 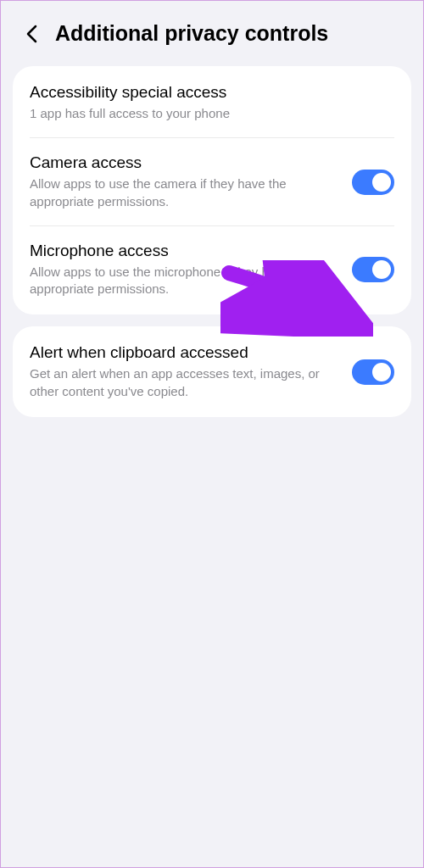 I want to click on clipboard-toggle, so click(x=373, y=372).